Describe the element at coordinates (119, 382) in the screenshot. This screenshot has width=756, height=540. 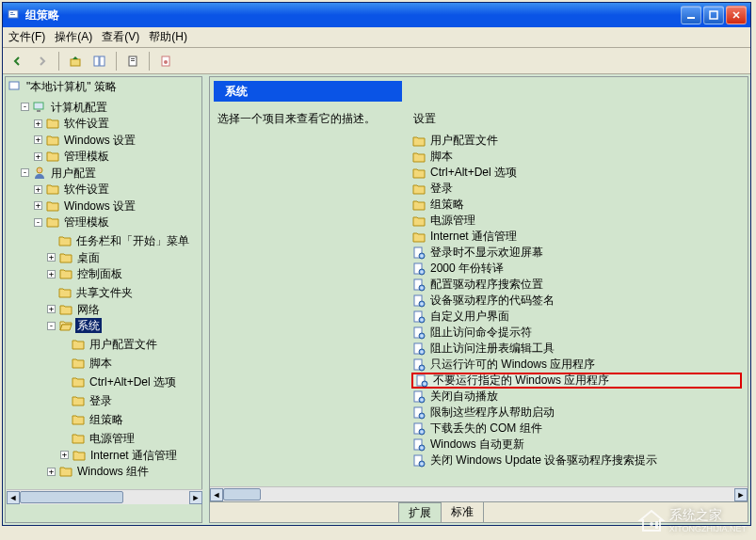
I see `tree-item: Ctrl+Alt+Del 选项` at that location.